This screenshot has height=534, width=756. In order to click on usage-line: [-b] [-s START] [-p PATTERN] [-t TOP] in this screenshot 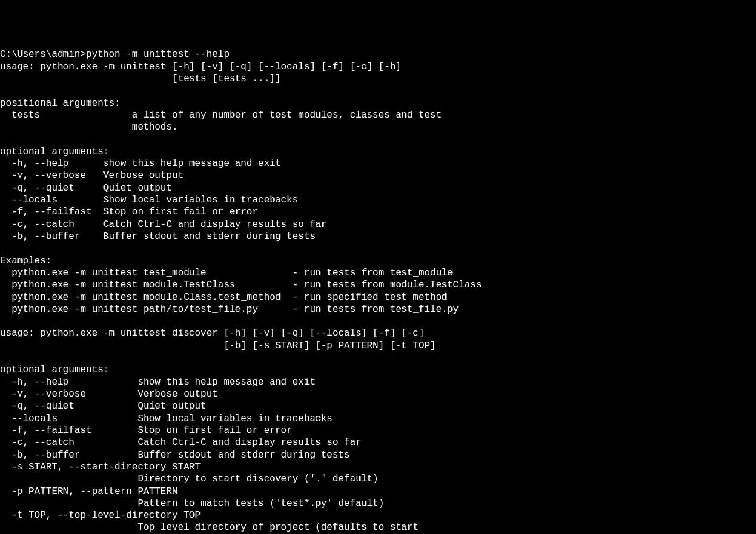, I will do `click(218, 346)`.